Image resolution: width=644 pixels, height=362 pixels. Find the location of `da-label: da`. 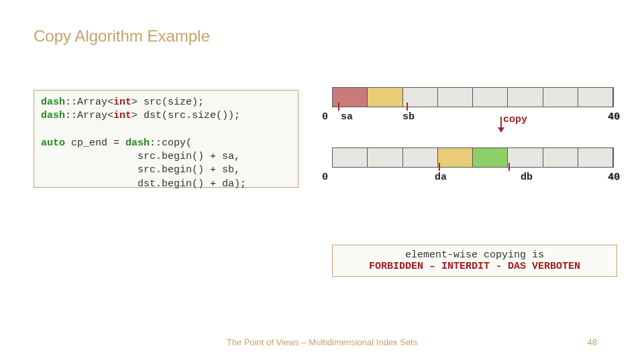

da-label: da is located at coordinates (441, 177).